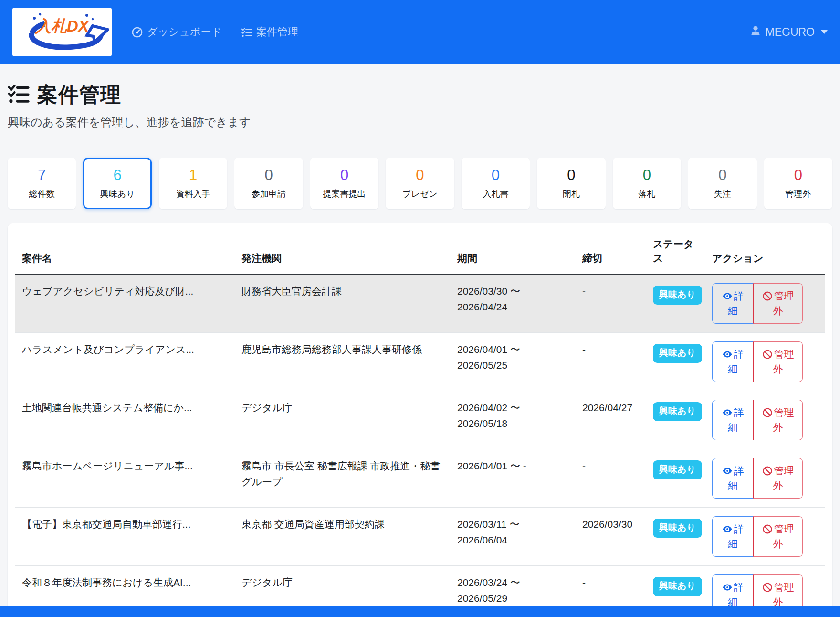  Describe the element at coordinates (125, 420) in the screenshot. I see `project-name: 土地関連台帳共通システム整備にか...` at that location.